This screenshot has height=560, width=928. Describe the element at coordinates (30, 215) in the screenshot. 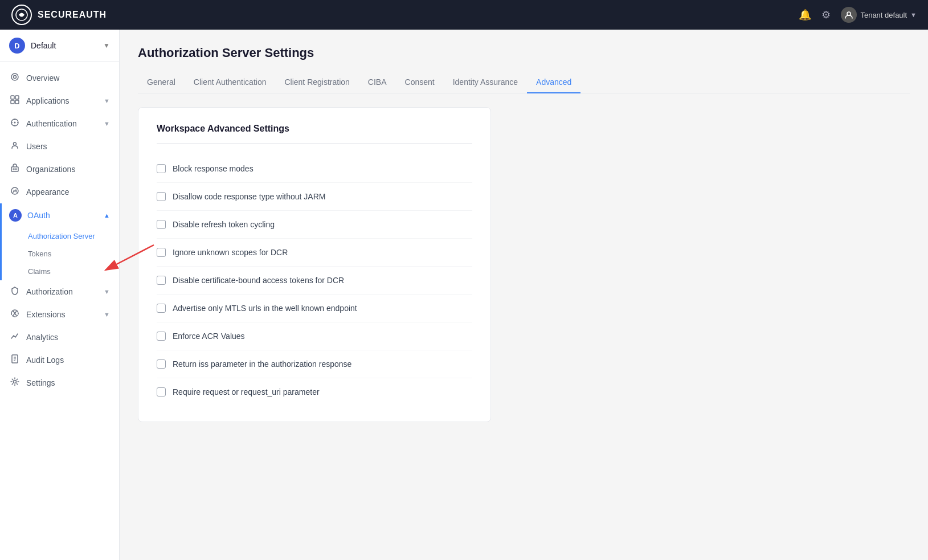

I see `nav-item-left-oauth: A OAuth` at that location.